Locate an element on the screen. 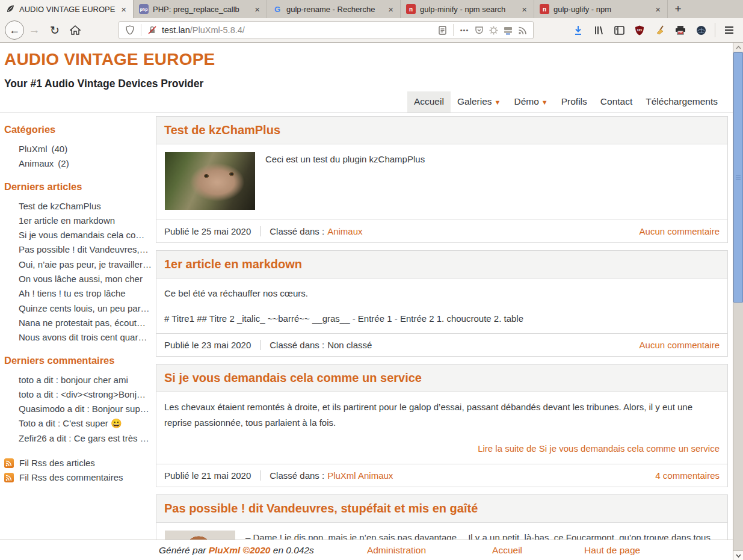 This screenshot has height=560, width=743. nav-item-demo: Démo▼ is located at coordinates (531, 102).